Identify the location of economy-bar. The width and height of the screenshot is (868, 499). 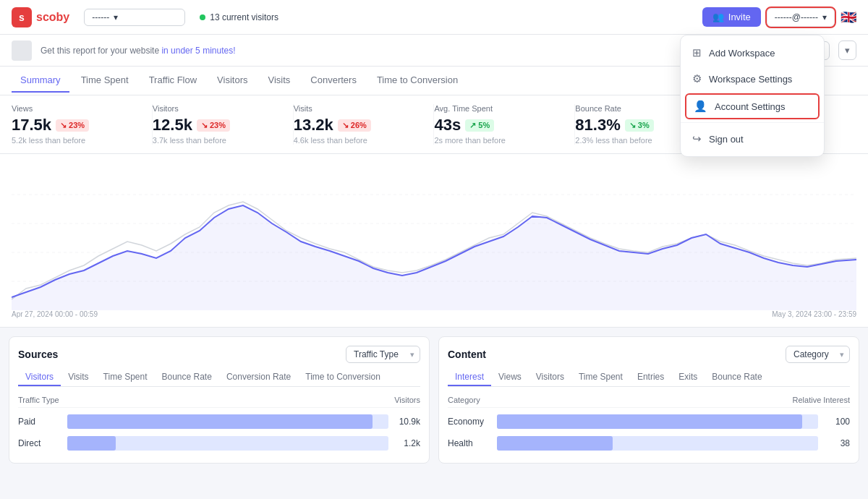
(658, 422).